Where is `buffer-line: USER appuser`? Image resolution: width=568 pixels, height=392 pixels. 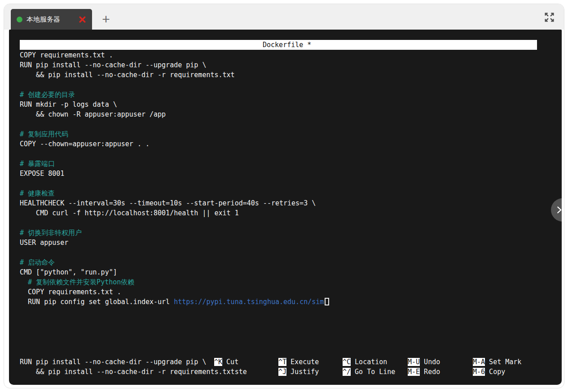 buffer-line: USER appuser is located at coordinates (174, 243).